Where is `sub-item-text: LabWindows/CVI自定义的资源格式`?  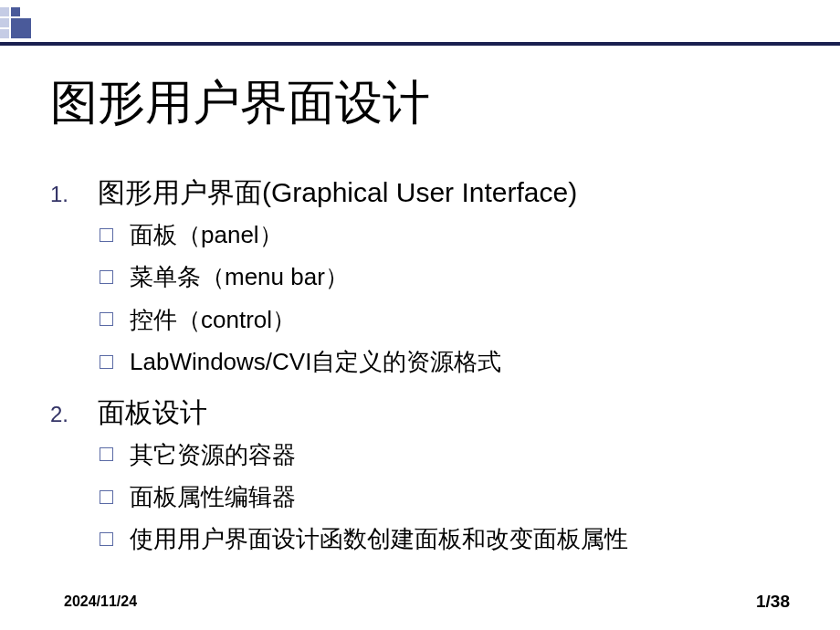 sub-item-text: LabWindows/CVI自定义的资源格式 is located at coordinates (316, 362).